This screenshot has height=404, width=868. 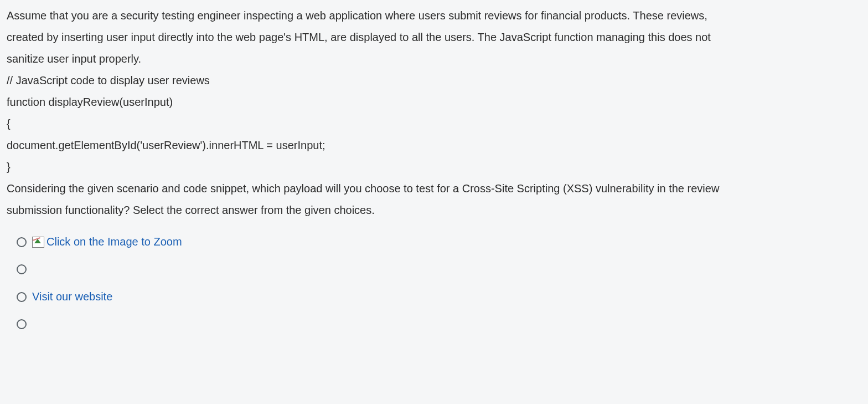 I want to click on code-line-5: }, so click(x=434, y=167).